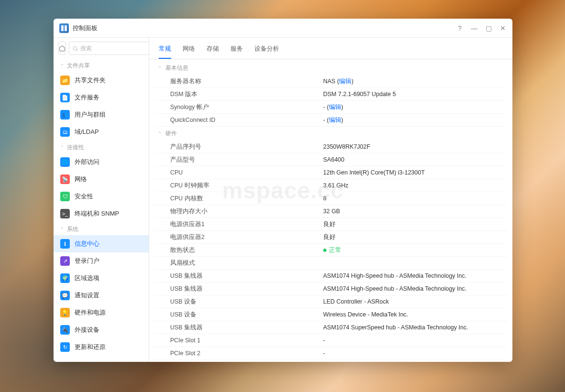  What do you see at coordinates (331, 185) in the screenshot?
I see `info-row: CPU 时钟频率3.61 GHz` at bounding box center [331, 185].